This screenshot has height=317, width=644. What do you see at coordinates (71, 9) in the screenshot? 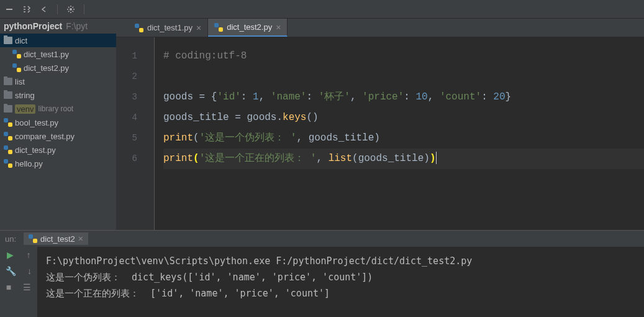
I see `gear-icon` at bounding box center [71, 9].